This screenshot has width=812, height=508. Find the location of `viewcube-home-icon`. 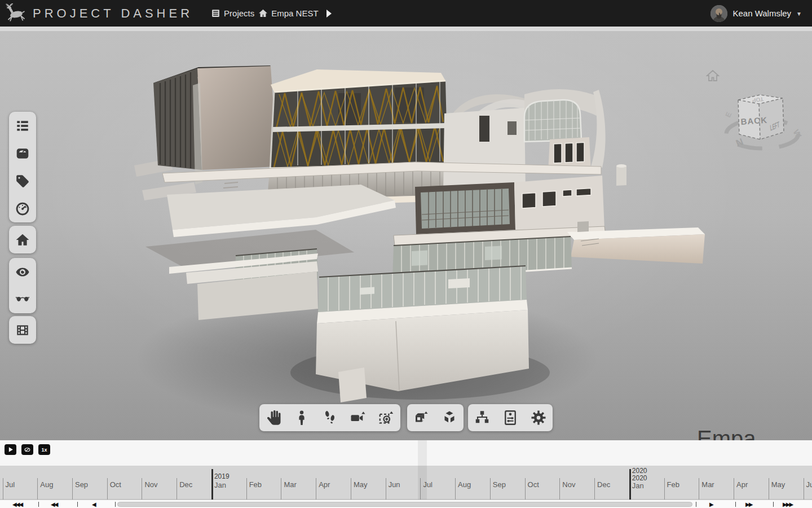

viewcube-home-icon is located at coordinates (713, 76).